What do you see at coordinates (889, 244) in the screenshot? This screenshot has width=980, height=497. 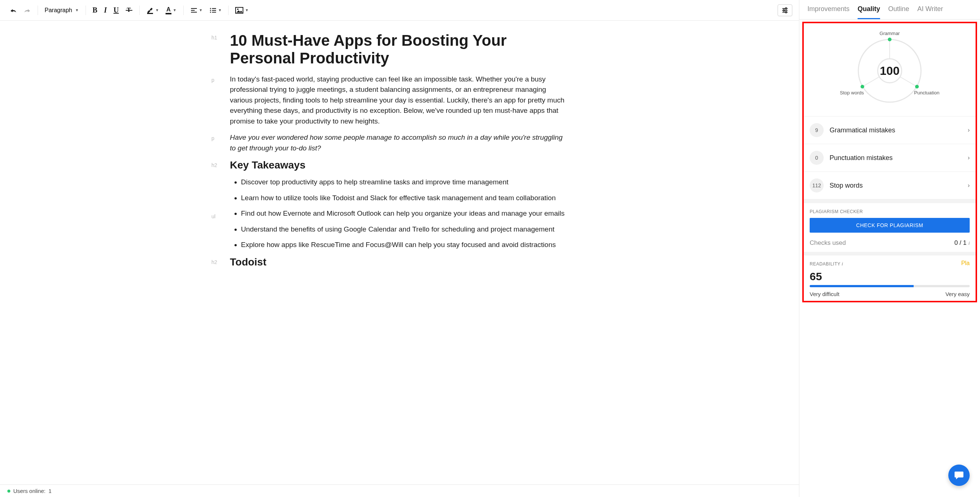 I see `checks-used-row: Checks used 0 / 1 i` at bounding box center [889, 244].